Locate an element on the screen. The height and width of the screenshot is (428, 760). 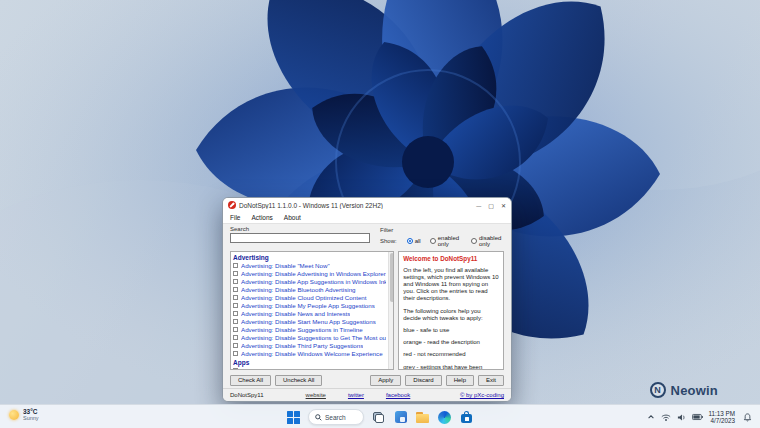
list-scrollbar is located at coordinates (390, 311).